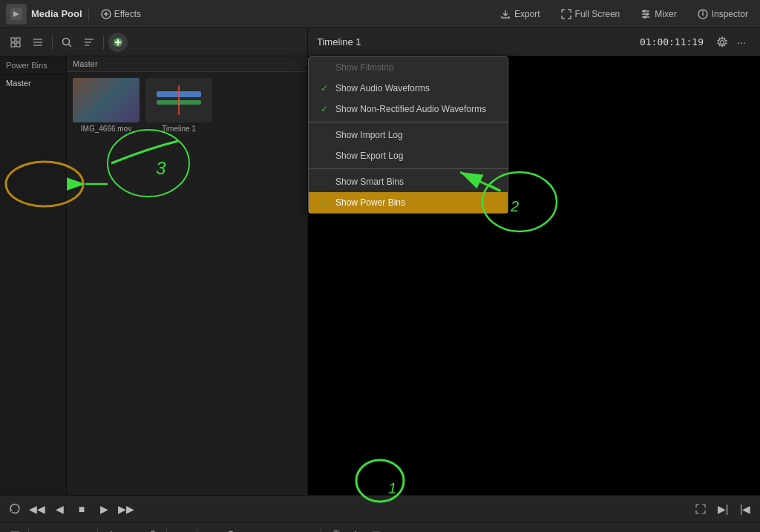  What do you see at coordinates (356, 530) in the screenshot?
I see `audio-slider-area` at bounding box center [356, 530].